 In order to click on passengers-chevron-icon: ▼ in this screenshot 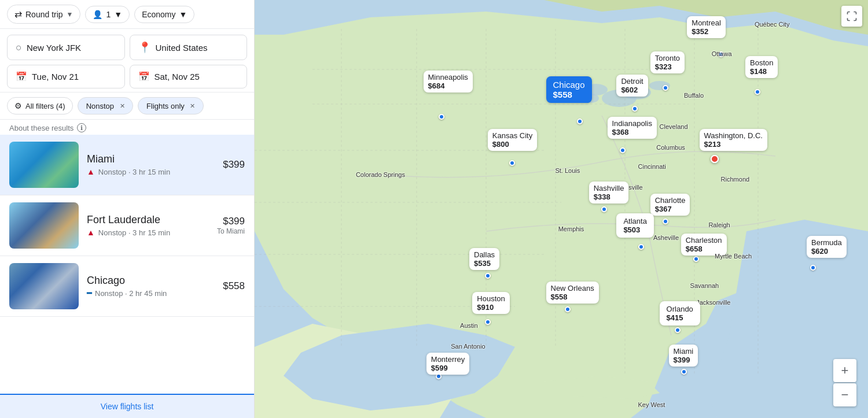, I will do `click(118, 14)`.